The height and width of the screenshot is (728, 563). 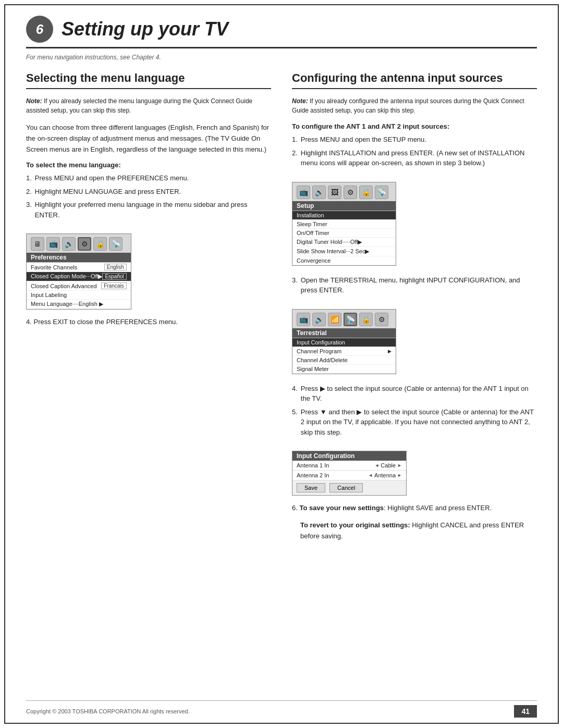 What do you see at coordinates (525, 711) in the screenshot?
I see `page-number: 41` at bounding box center [525, 711].